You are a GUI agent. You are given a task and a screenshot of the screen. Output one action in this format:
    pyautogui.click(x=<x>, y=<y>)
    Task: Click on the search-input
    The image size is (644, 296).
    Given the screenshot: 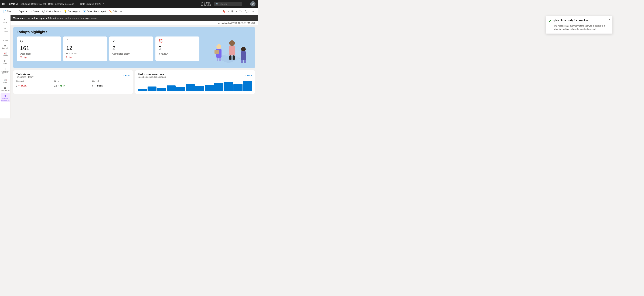 What is the action you would take?
    pyautogui.click(x=230, y=4)
    